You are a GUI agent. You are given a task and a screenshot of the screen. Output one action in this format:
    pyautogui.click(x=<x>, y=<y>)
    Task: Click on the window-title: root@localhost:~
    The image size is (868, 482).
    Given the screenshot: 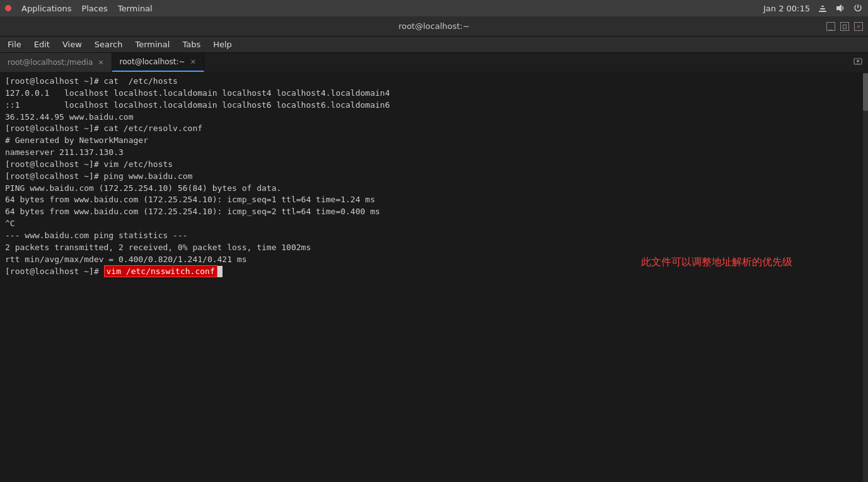 What is the action you would take?
    pyautogui.click(x=434, y=26)
    